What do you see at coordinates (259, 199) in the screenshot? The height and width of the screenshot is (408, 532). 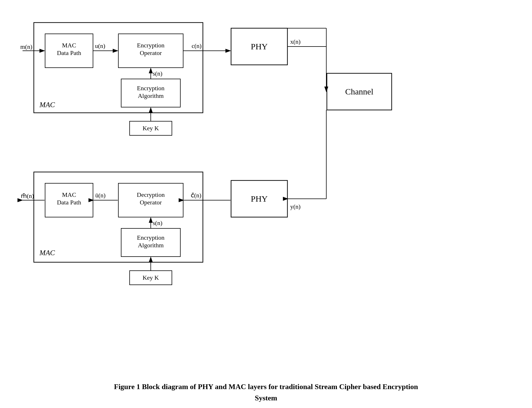 I see `phy-bottom: PHY` at bounding box center [259, 199].